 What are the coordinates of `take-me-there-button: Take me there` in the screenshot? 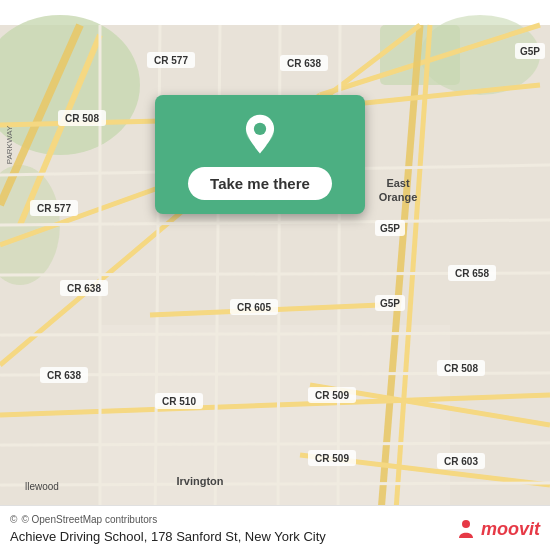 It's located at (260, 184).